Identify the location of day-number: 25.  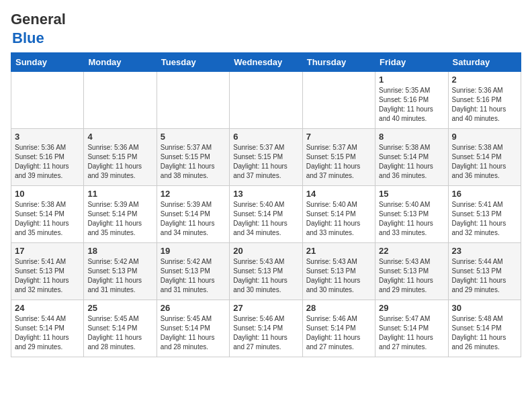
(120, 308).